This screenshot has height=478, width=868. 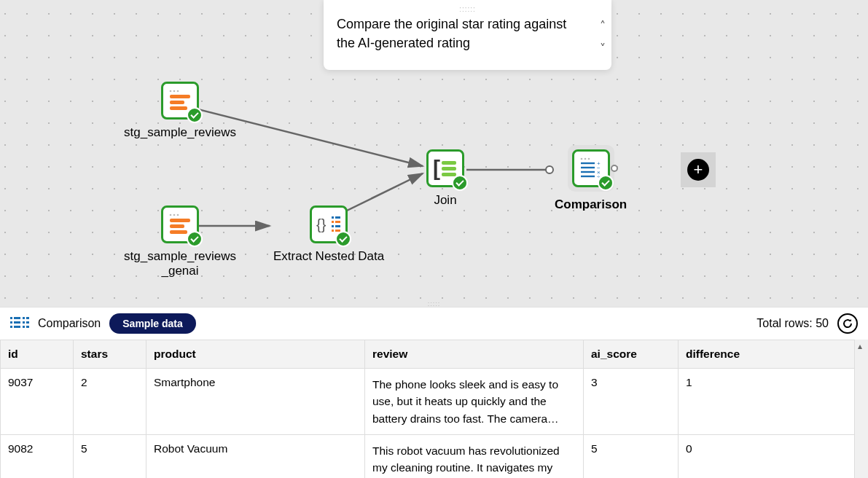 What do you see at coordinates (152, 324) in the screenshot?
I see `sample-data-pill: Sample data` at bounding box center [152, 324].